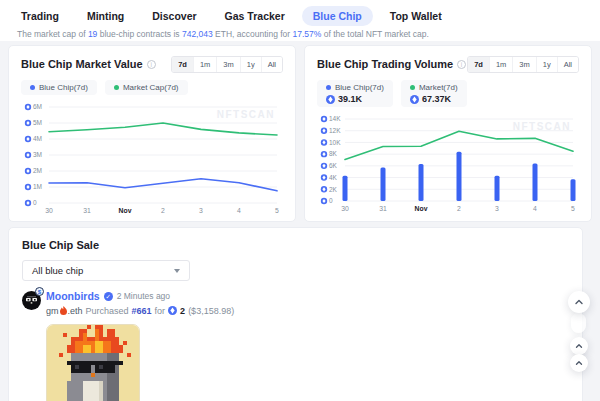  What do you see at coordinates (106, 16) in the screenshot?
I see `nav-item-minting: Minting` at bounding box center [106, 16].